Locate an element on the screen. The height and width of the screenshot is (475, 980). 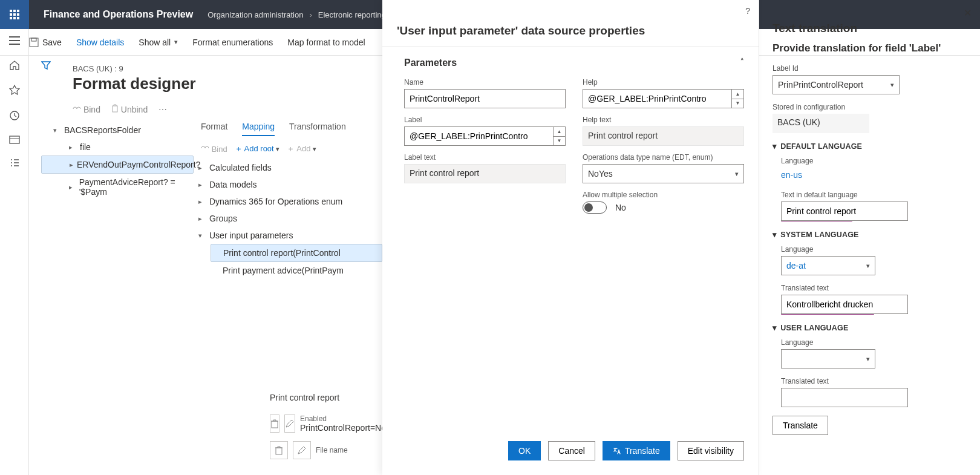
bind-button: Bind is located at coordinates (87, 110).